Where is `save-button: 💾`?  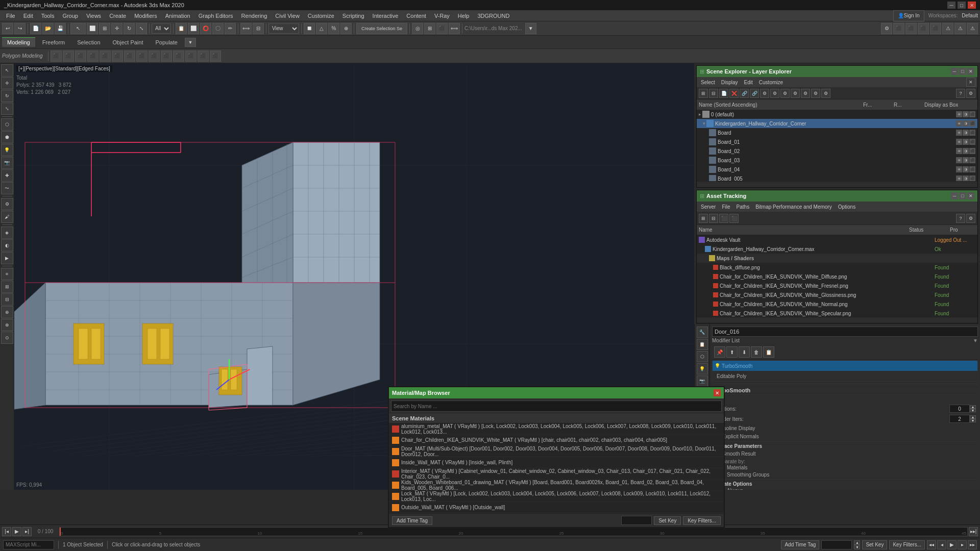 save-button: 💾 is located at coordinates (60, 29).